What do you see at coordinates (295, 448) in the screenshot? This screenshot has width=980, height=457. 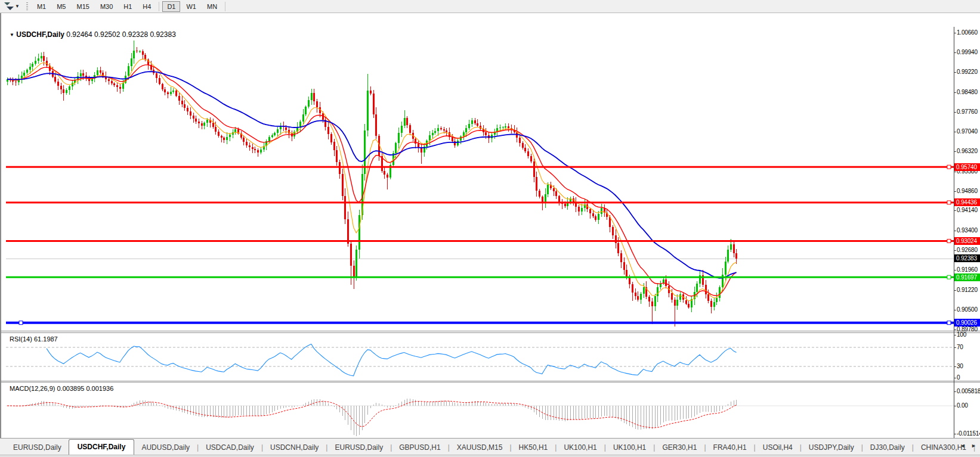 I see `chart-tab-usdcnh-daily: USDCNH,Daily` at bounding box center [295, 448].